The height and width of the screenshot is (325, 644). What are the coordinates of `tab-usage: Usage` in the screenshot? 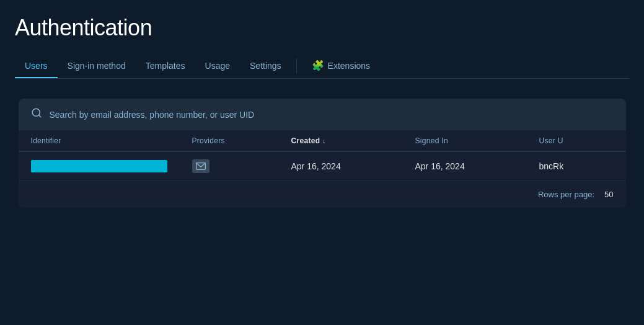 It's located at (218, 66).